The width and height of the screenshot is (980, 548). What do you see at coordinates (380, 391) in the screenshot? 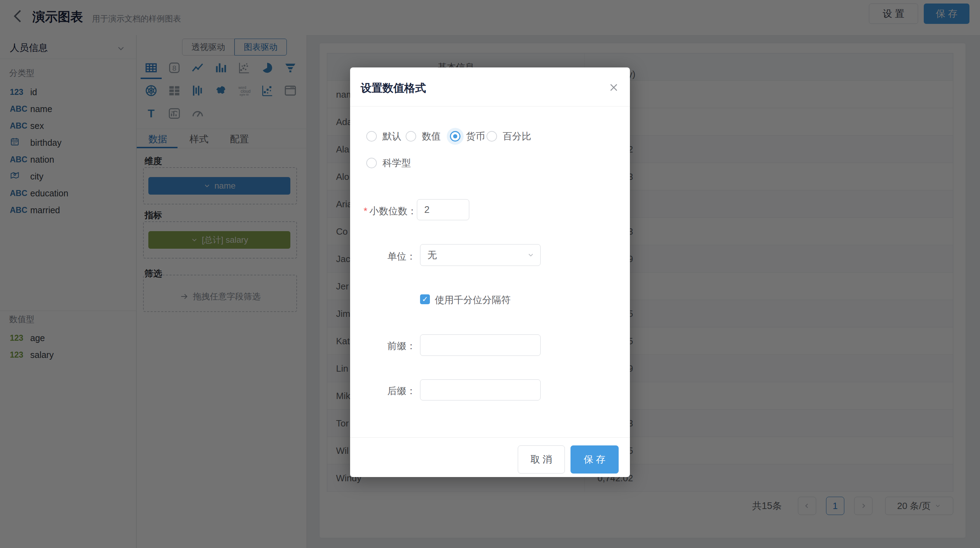
I see `suffix-label: 后缀：` at bounding box center [380, 391].